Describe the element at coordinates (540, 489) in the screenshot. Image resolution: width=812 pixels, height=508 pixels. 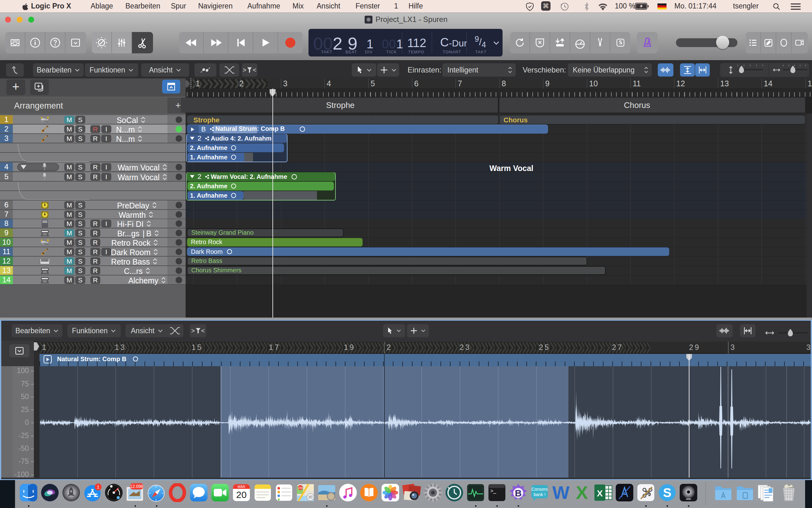
I see `svg-text: Consors` at that location.